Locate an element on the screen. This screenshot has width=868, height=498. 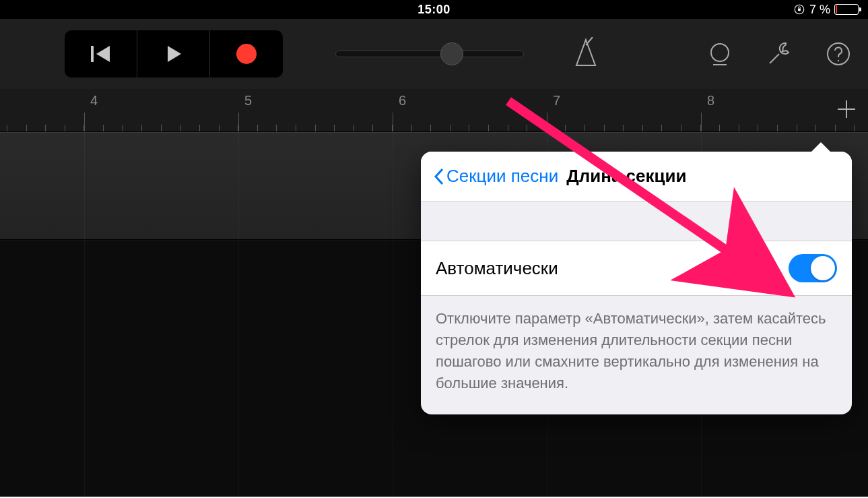
automatic-switch is located at coordinates (813, 268).